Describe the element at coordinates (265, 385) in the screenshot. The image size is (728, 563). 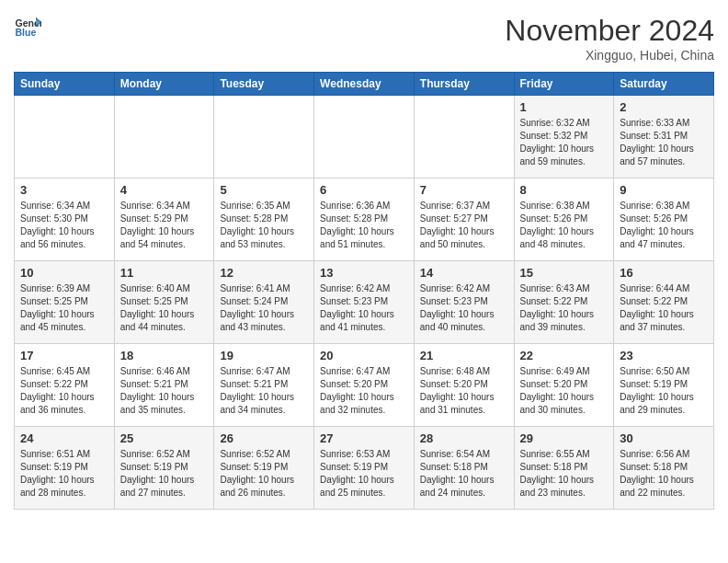
I see `calendar-day: 19Sunrise: 6:47 AM Sunset: 5:21 PM Dayli…` at that location.